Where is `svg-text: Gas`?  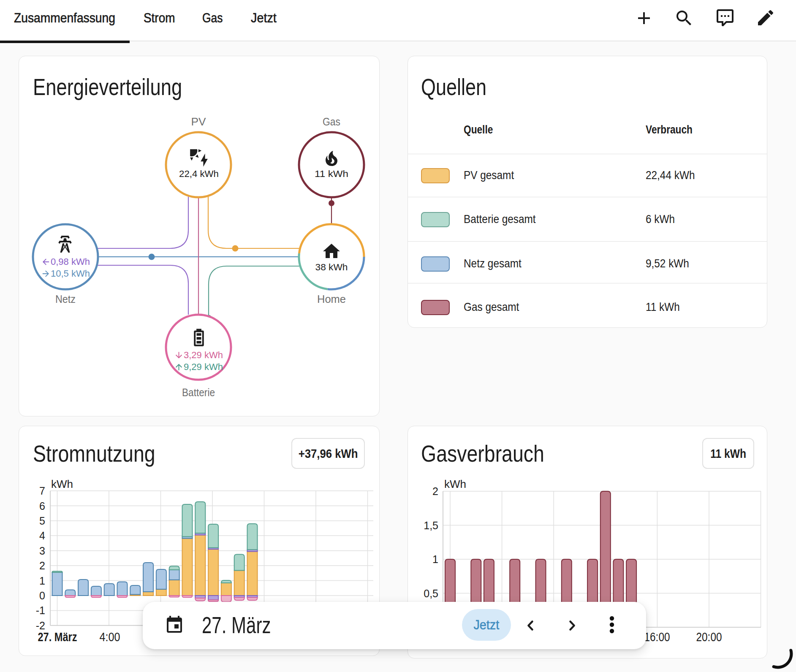
svg-text: Gas is located at coordinates (331, 122).